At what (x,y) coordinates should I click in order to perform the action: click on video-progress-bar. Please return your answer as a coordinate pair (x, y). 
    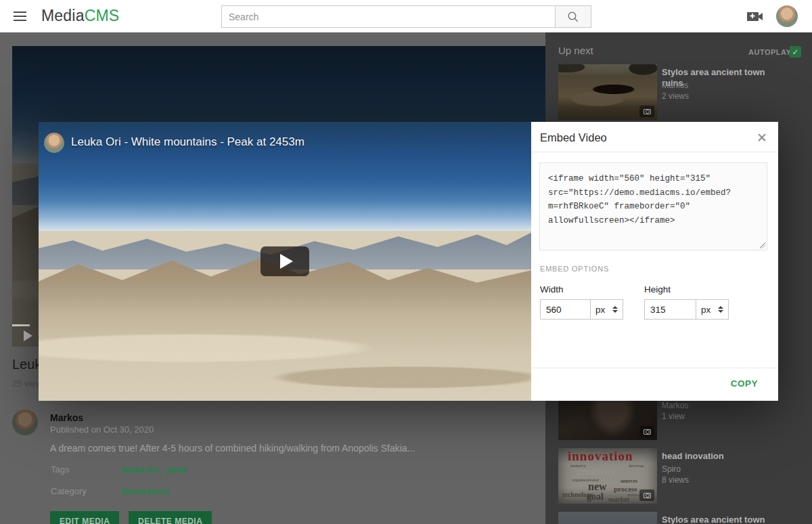
    Looking at the image, I should click on (21, 325).